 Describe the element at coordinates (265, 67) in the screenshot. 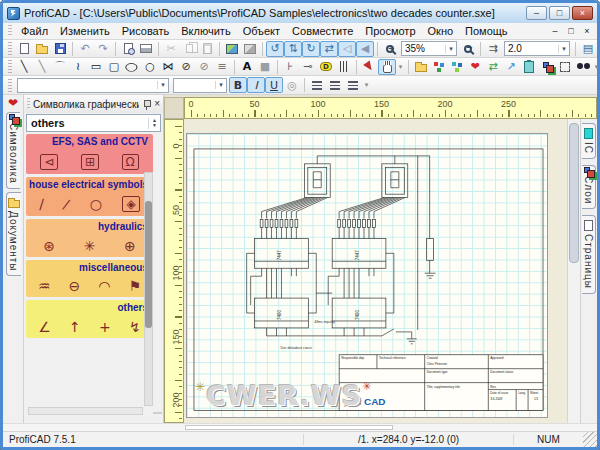

I see `filled-rectangle-button: ■` at that location.